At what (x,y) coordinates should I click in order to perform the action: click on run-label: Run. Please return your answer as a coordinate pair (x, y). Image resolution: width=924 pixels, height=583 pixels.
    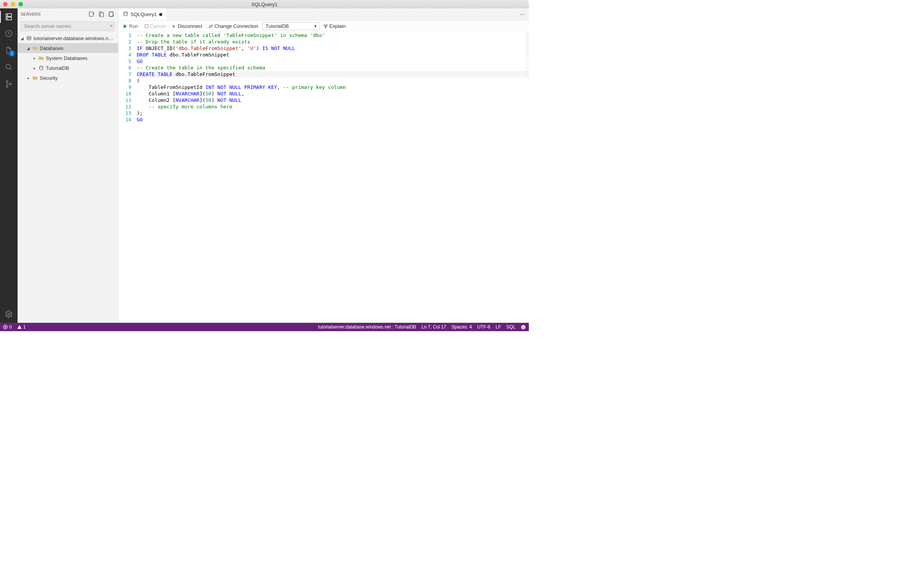
    Looking at the image, I should click on (134, 26).